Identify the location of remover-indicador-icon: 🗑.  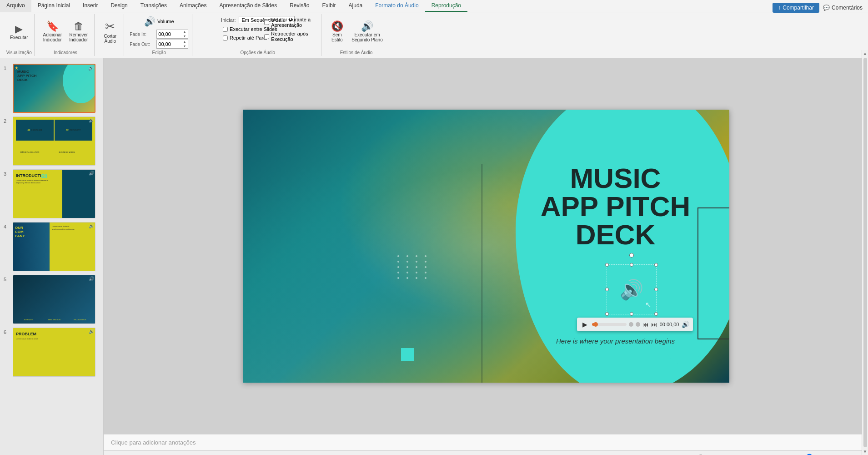
(79, 26).